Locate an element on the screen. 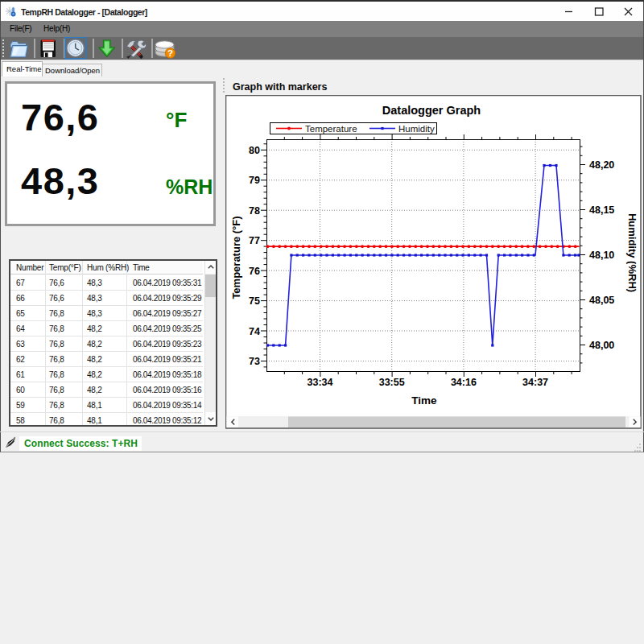  svg-text: 74 is located at coordinates (254, 332).